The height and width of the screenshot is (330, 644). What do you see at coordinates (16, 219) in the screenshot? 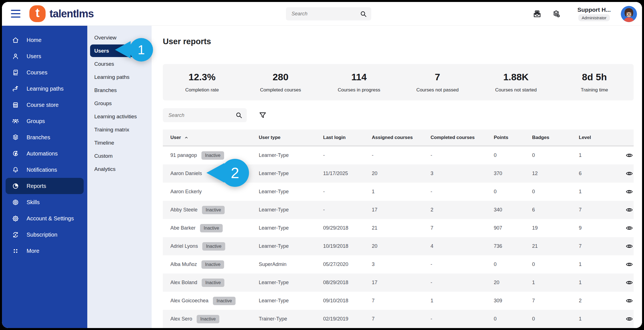
I see `settings-icon` at bounding box center [16, 219].